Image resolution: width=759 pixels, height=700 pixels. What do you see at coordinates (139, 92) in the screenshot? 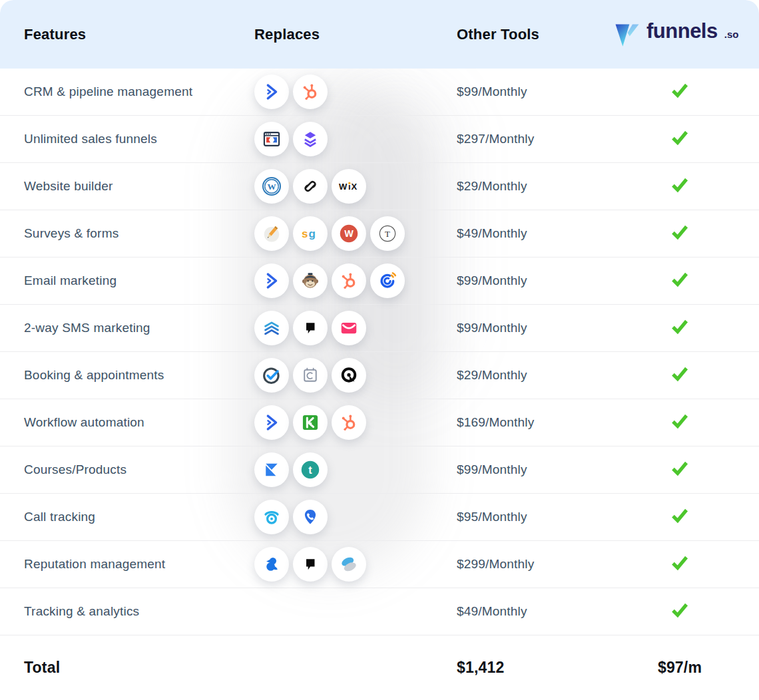
I see `feature-label: CRM & pipeline management` at bounding box center [139, 92].